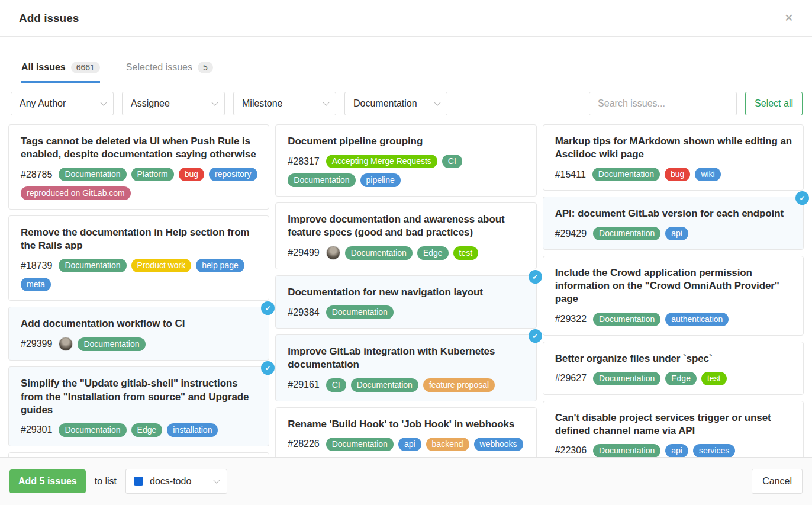  I want to click on issue-card: Can't disable project services trigger o…, so click(674, 429).